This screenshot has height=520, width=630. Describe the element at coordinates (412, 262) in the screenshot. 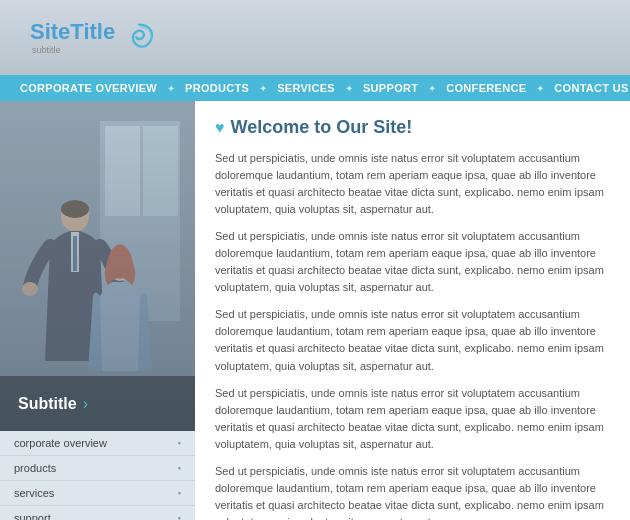

I see `paragraph-2: Sed ut perspiciatis, unde omnis iste nat…` at that location.